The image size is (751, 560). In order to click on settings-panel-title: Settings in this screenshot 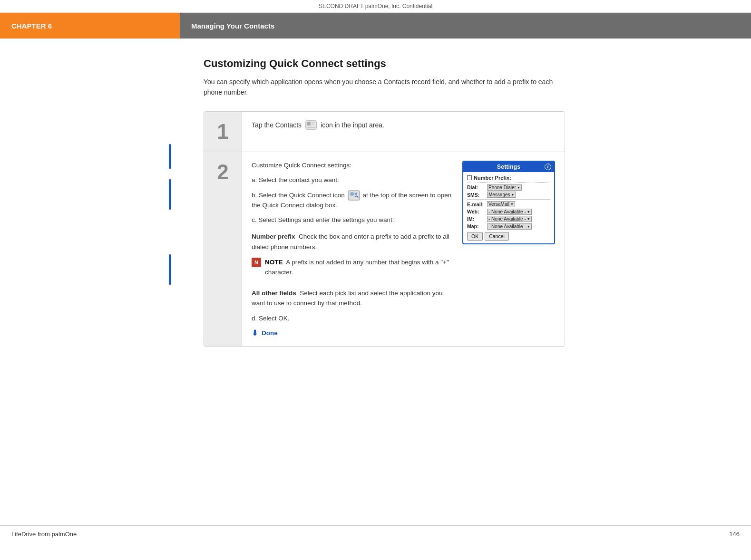, I will do `click(509, 167)`.